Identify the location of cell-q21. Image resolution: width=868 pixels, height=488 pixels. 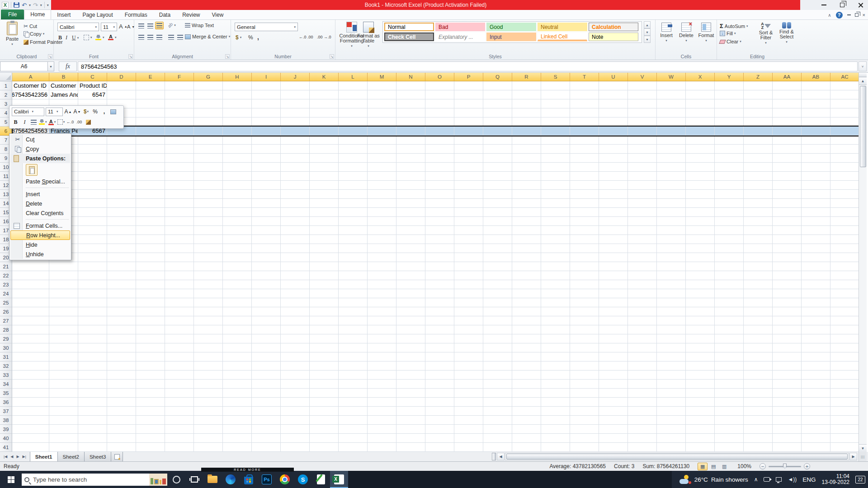
(498, 267).